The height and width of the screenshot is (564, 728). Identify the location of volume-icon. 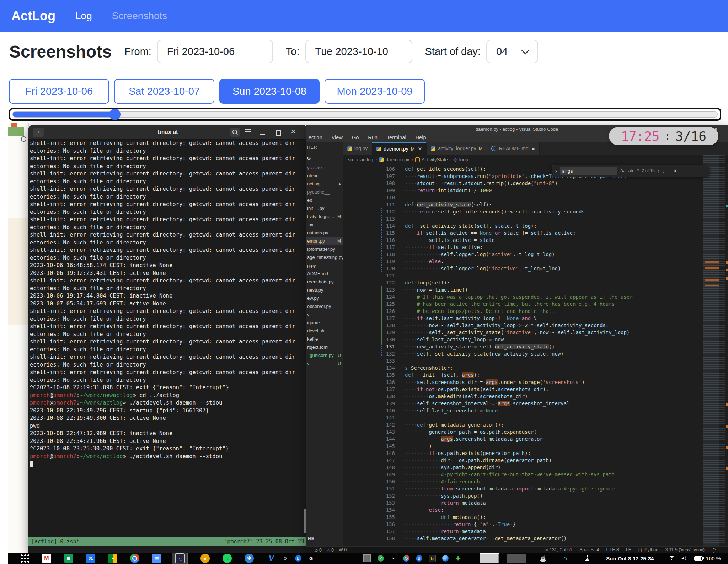
(685, 558).